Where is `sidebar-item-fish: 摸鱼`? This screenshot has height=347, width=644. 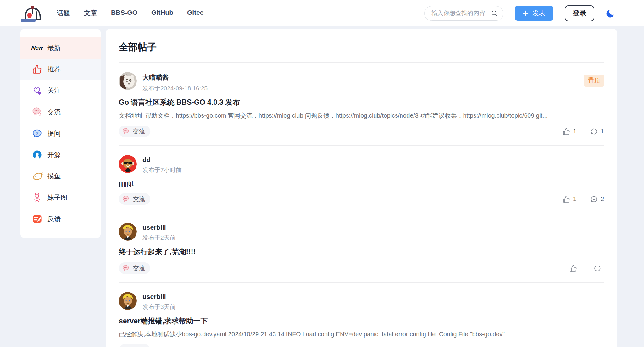
sidebar-item-fish: 摸鱼 is located at coordinates (60, 176).